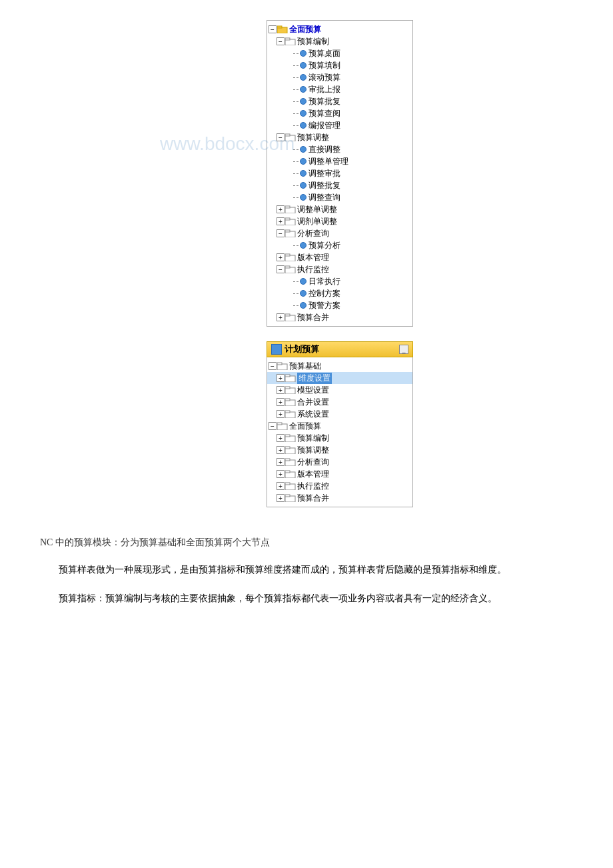 The width and height of the screenshot is (613, 868). What do you see at coordinates (340, 173) in the screenshot?
I see `tree-panel-1: − 全面预算 − 预算编制` at bounding box center [340, 173].